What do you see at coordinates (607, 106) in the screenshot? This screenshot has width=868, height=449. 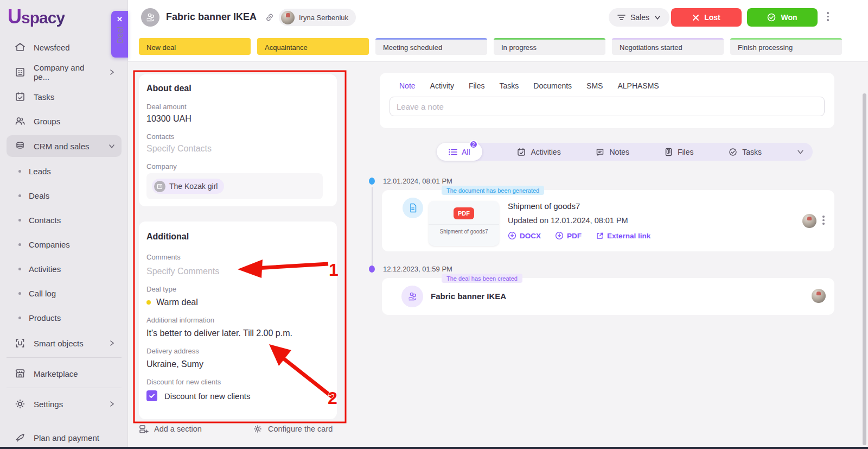 I see `note-input` at bounding box center [607, 106].